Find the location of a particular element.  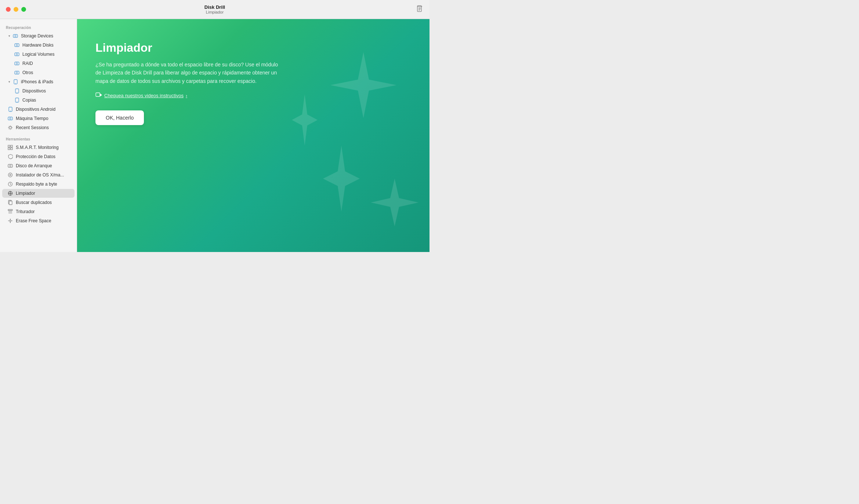

sidebar-item-recent-sessions: Recent Sessions is located at coordinates (38, 128).